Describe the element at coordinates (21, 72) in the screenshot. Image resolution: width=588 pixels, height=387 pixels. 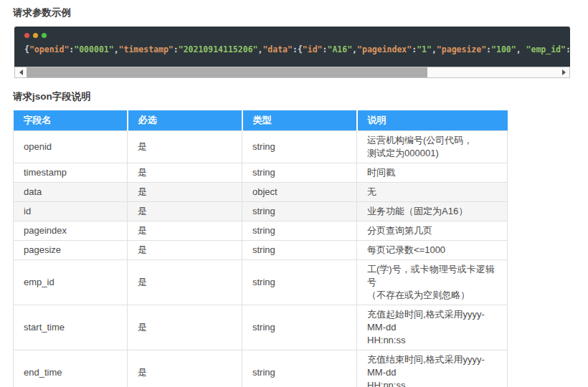
I see `scroll-left-button` at that location.